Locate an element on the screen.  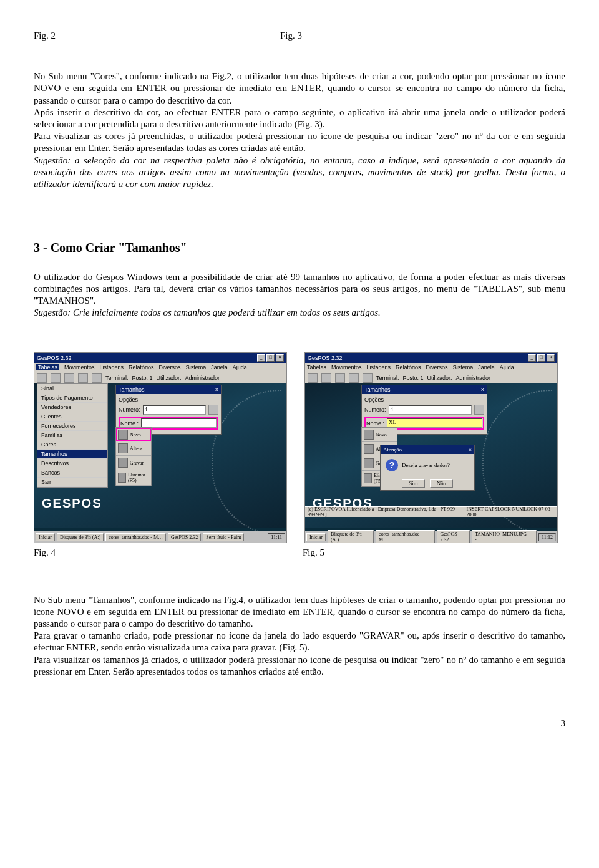
window-titlebar: GesPOS 2.32 _ □ × is located at coordinates (160, 358).